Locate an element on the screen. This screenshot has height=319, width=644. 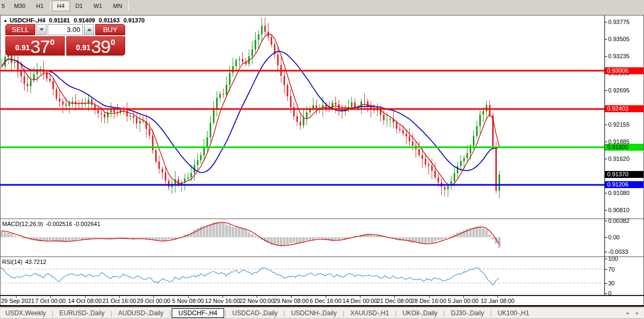
sell-price-display: 0.91370 is located at coordinates (35, 46).